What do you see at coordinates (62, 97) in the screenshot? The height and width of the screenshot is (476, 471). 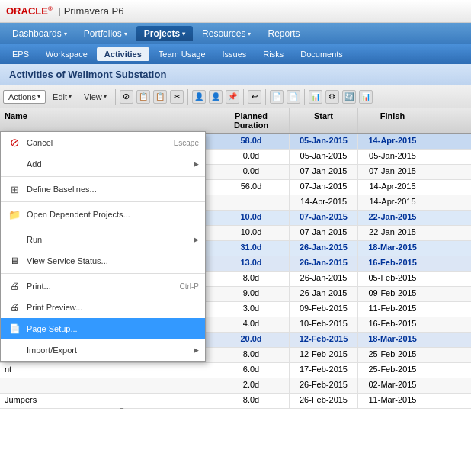 I see `edit-menu-button: Edit ▾` at bounding box center [62, 97].